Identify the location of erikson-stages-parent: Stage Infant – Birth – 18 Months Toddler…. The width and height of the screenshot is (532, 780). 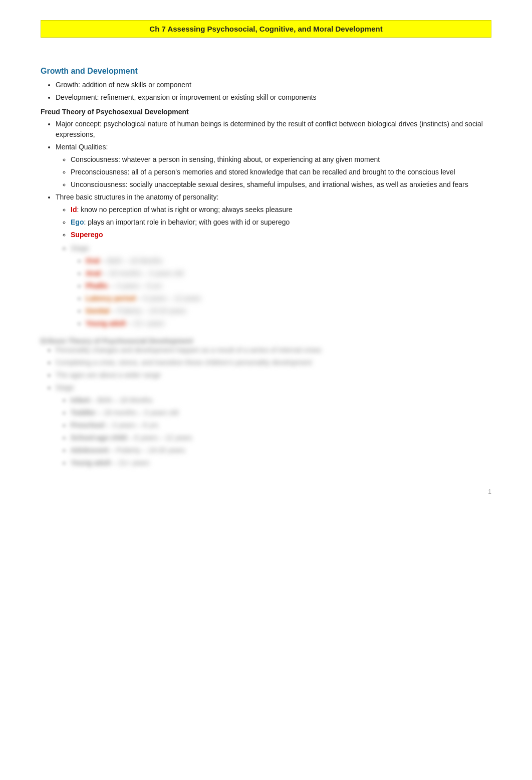
(274, 425).